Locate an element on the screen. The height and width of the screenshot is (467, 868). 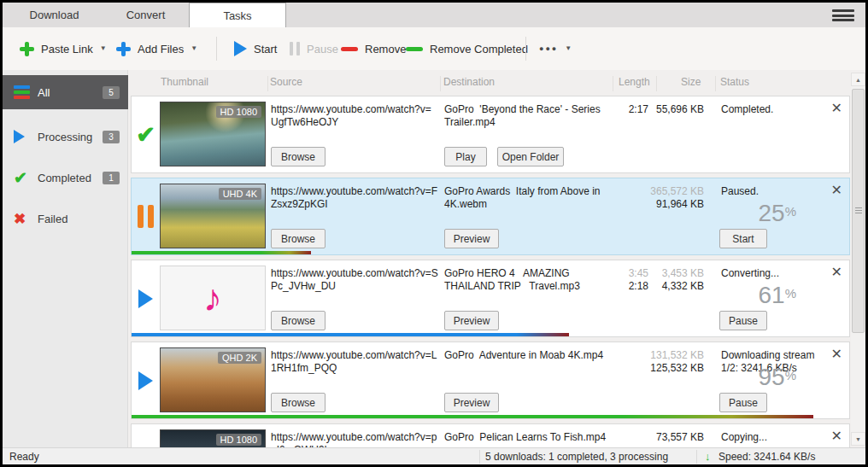
size-total: 3,453 KB is located at coordinates (683, 273).